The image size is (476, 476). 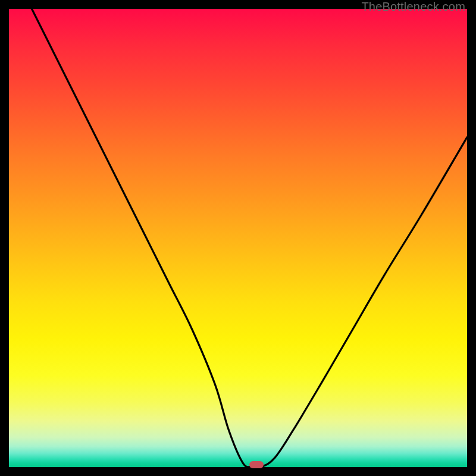 What do you see at coordinates (256, 465) in the screenshot?
I see `optimum-marker` at bounding box center [256, 465].